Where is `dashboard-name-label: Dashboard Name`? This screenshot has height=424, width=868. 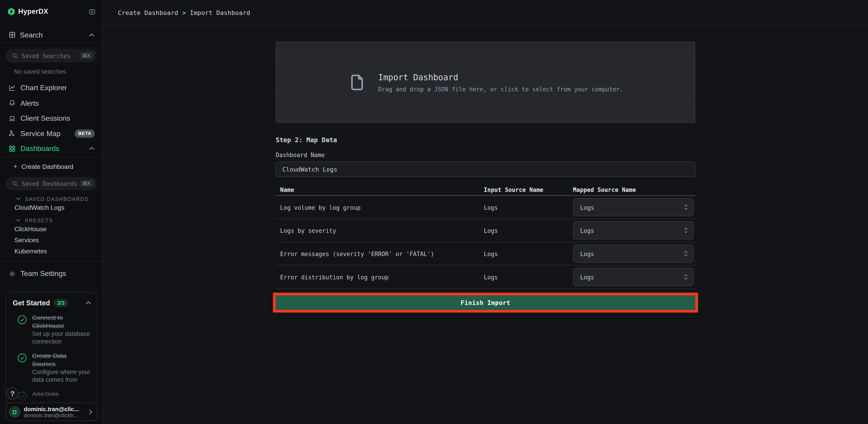 dashboard-name-label: Dashboard Name is located at coordinates (485, 155).